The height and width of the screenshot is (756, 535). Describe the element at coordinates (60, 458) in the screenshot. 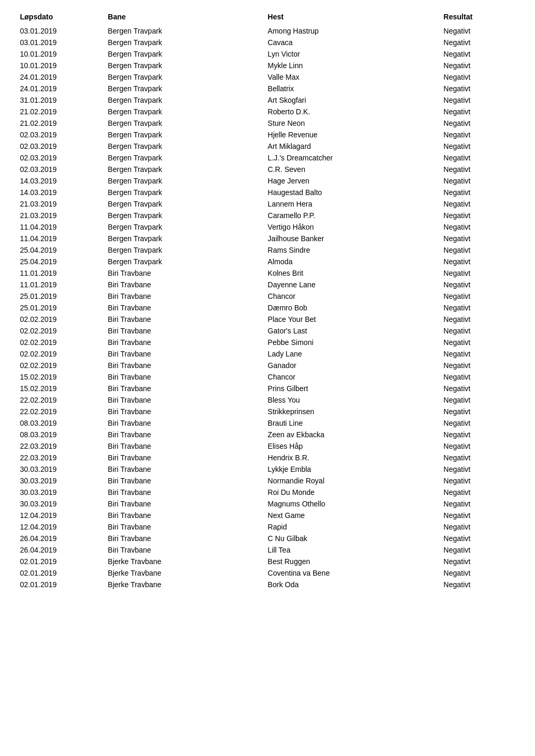

I see `cell-date: 22.03.2019` at that location.